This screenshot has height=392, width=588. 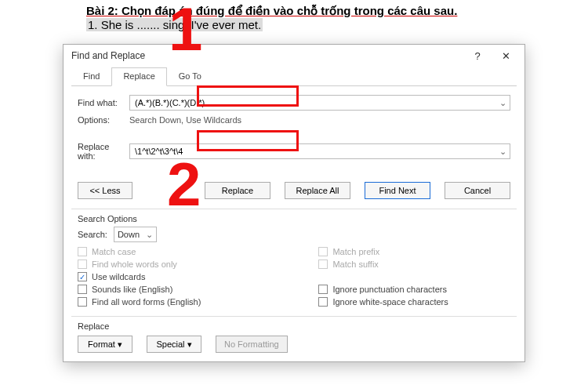 I want to click on search-label: Search:, so click(x=93, y=234).